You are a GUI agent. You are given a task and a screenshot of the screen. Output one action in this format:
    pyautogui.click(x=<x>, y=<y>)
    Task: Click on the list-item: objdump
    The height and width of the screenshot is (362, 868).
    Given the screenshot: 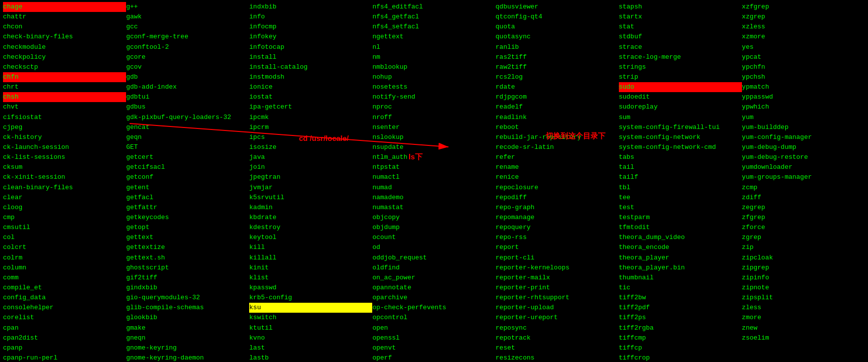 What is the action you would take?
    pyautogui.click(x=434, y=228)
    